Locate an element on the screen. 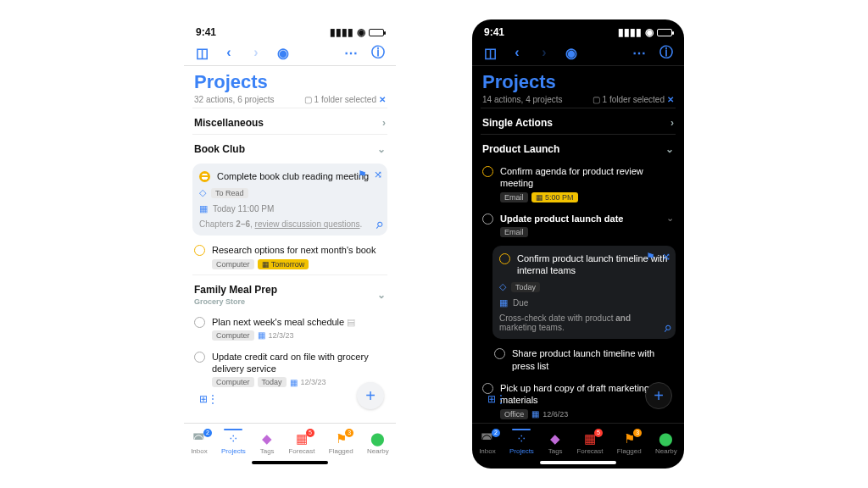 The height and width of the screenshot is (488, 868). task-row: Plan next week's meal schedule ▤ Compute… is located at coordinates (290, 329).